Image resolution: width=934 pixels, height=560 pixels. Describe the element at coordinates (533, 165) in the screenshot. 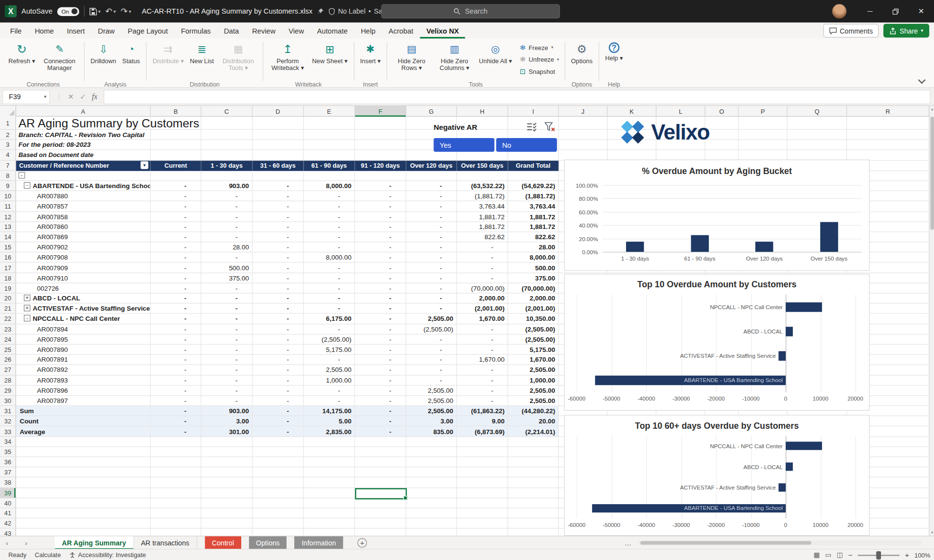

I see `cell-I7: Grand Total` at that location.